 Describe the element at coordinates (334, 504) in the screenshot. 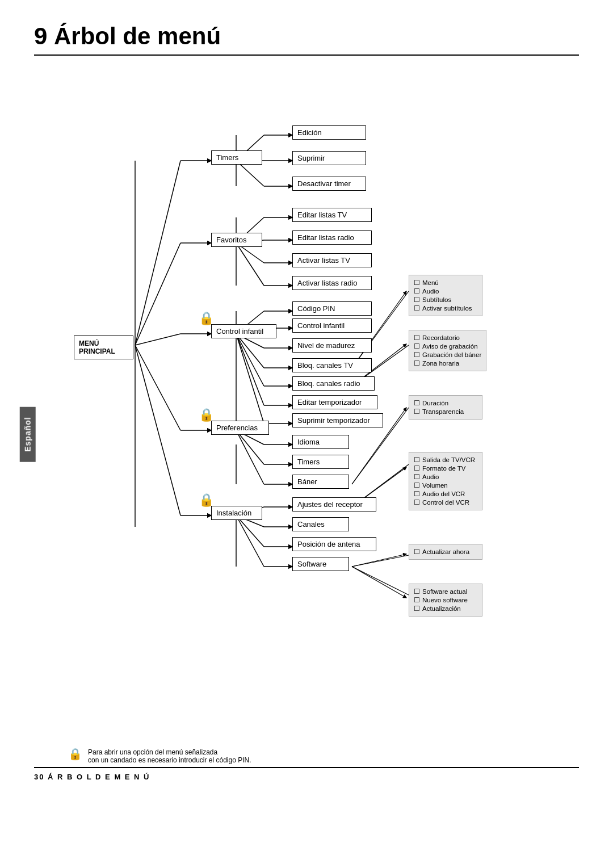

I see `ajustes-receptor-node: Ajustes del receptor` at that location.